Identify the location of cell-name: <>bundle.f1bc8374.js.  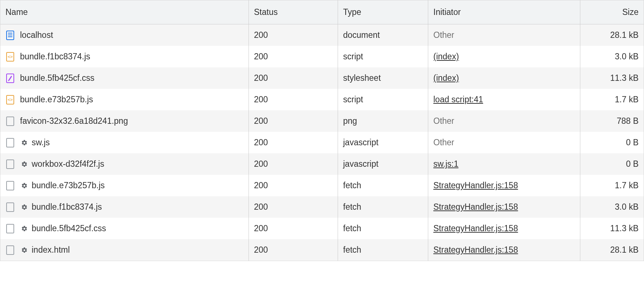
(124, 57).